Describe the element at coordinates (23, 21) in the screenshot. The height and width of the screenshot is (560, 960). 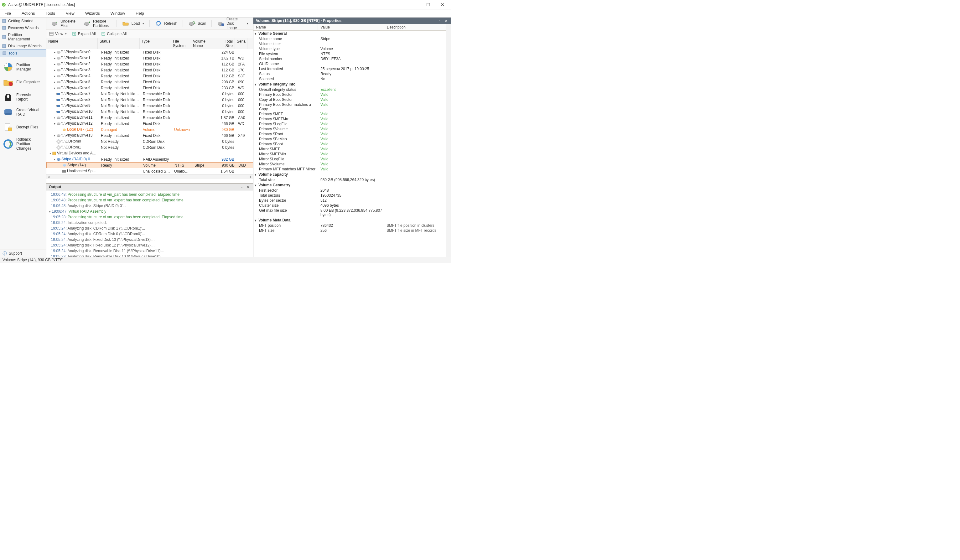
I see `nav-getting-started: Getting Started` at that location.